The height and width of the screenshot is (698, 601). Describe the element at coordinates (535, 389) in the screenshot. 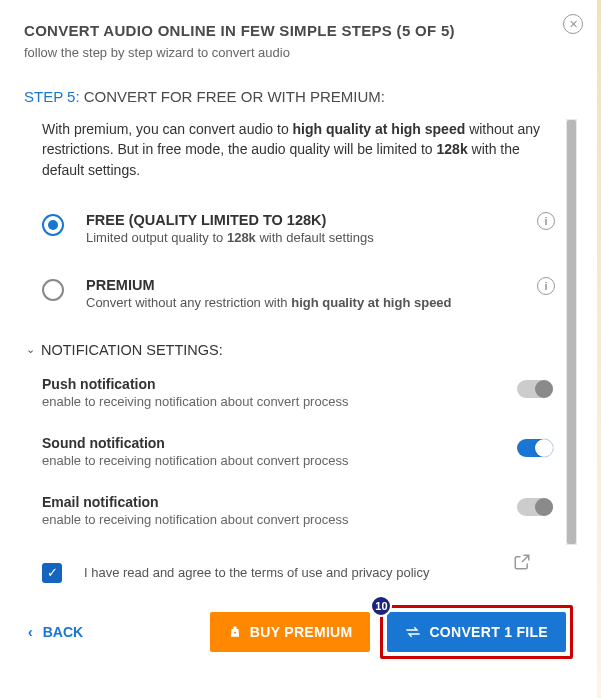

I see `toggle-push-notification` at that location.